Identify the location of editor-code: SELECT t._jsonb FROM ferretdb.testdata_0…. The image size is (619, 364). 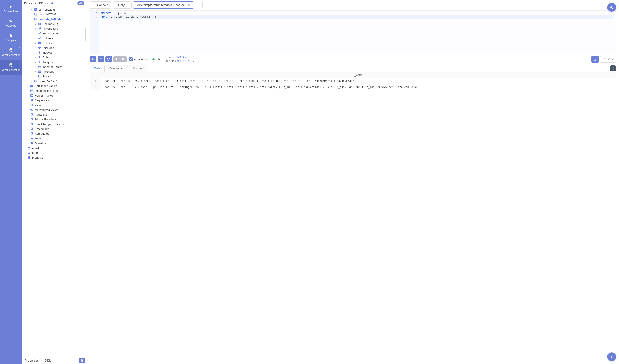
(357, 32).